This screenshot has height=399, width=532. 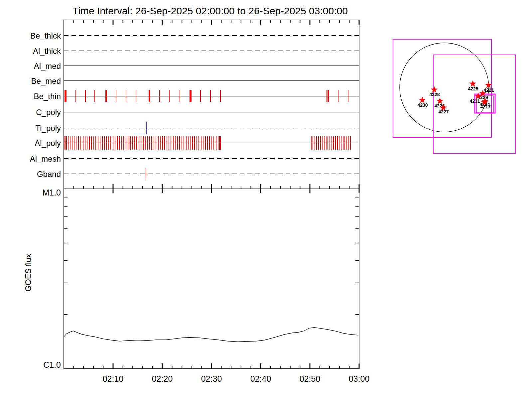 What do you see at coordinates (28, 273) in the screenshot?
I see `goes-ylabel: GOES flux` at bounding box center [28, 273].